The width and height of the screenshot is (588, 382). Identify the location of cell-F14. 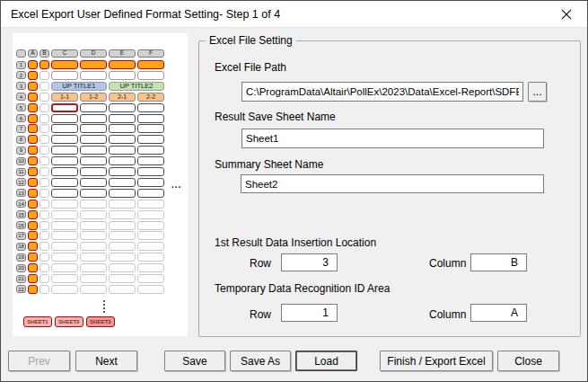
(151, 204).